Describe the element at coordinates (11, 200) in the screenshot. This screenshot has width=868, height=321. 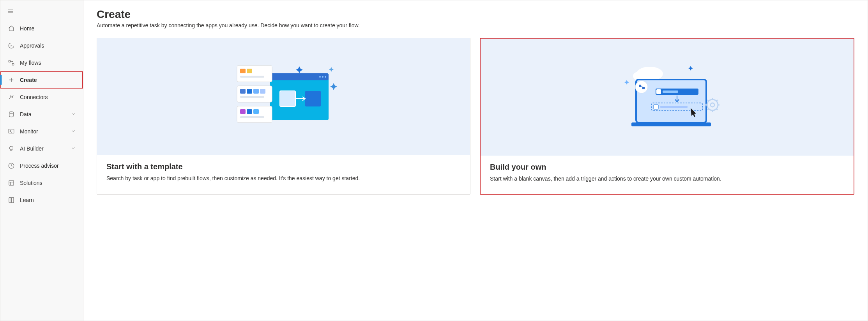
I see `book-icon` at that location.